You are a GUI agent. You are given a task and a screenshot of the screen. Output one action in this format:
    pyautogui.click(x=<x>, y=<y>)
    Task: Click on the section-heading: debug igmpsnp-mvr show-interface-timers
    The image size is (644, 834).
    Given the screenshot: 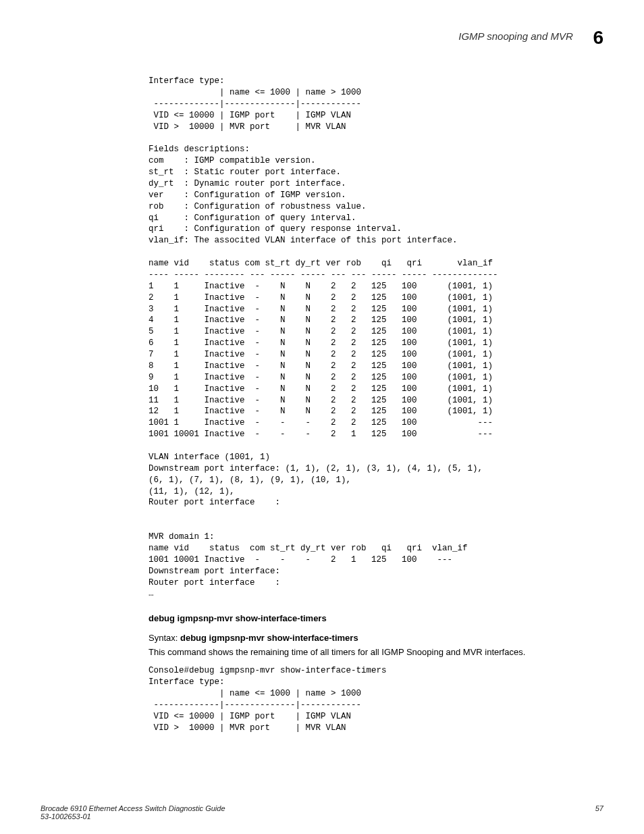 What is the action you would take?
    pyautogui.click(x=376, y=619)
    